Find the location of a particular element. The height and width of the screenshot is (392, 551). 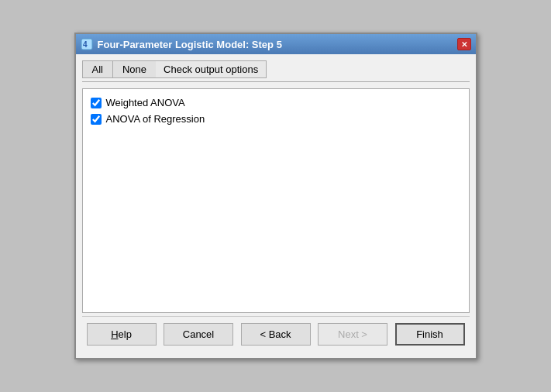

window-icon: 4 is located at coordinates (87, 44).